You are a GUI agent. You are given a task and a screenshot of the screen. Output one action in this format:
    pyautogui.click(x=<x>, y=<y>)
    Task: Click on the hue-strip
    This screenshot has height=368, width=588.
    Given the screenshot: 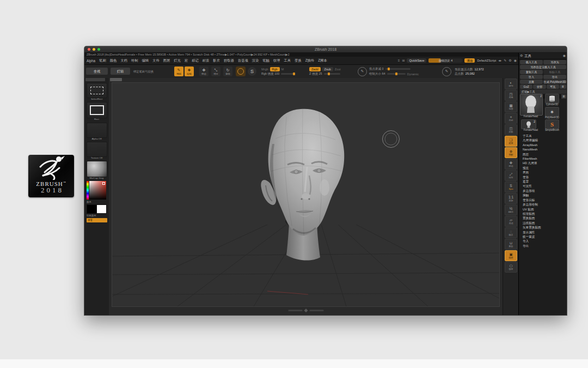 What is the action you would take?
    pyautogui.click(x=88, y=190)
    